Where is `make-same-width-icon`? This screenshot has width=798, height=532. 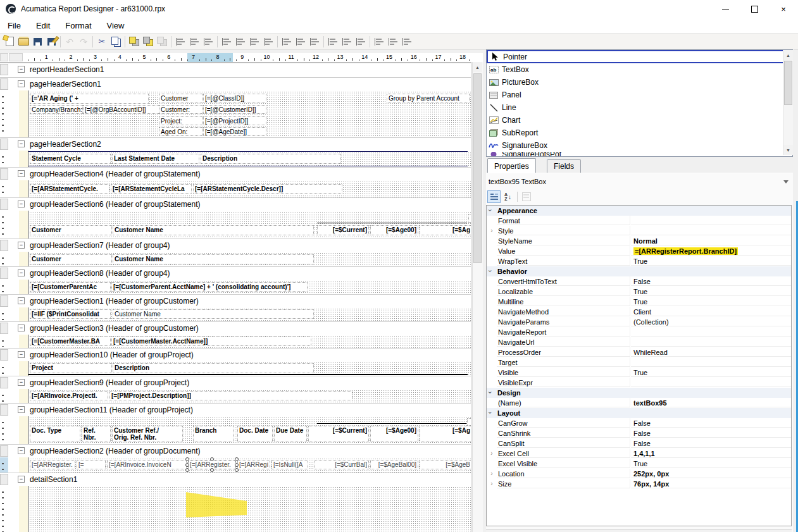
make-same-width-icon is located at coordinates (287, 42).